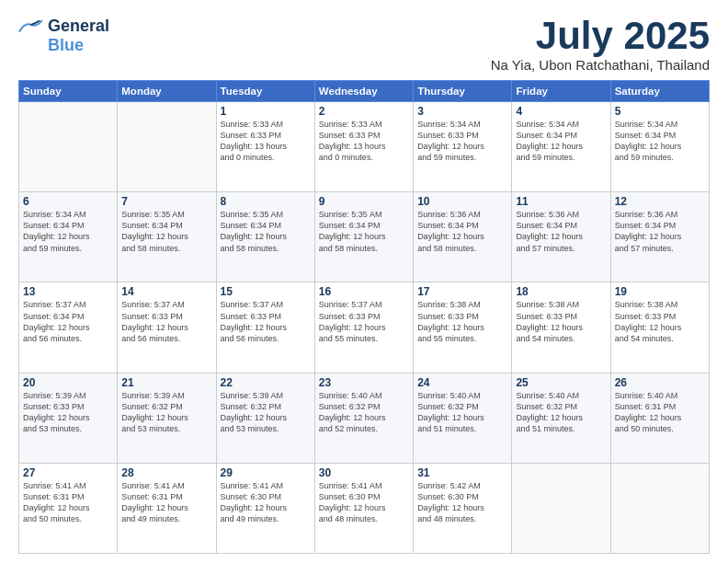  I want to click on table-row: 10Sunrise: 5:36 AM Sunset: 6:34 PM Dayli…, so click(463, 237).